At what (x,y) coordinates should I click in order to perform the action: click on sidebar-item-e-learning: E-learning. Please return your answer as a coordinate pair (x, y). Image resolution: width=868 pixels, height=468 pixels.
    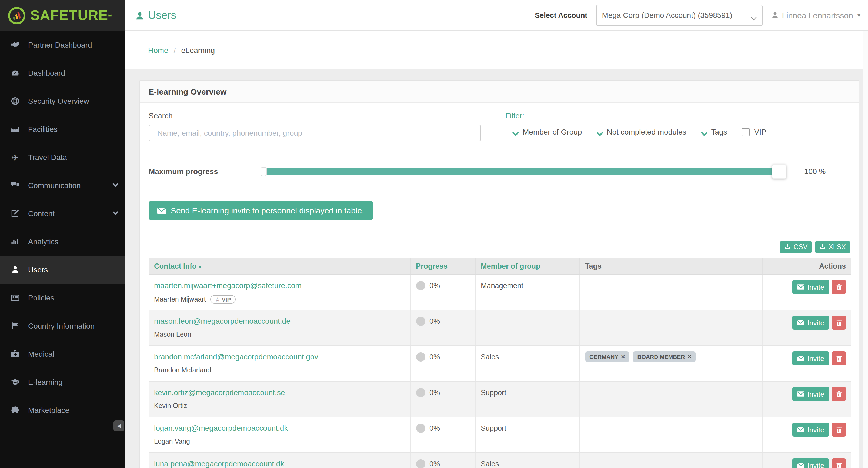
    Looking at the image, I should click on (63, 382).